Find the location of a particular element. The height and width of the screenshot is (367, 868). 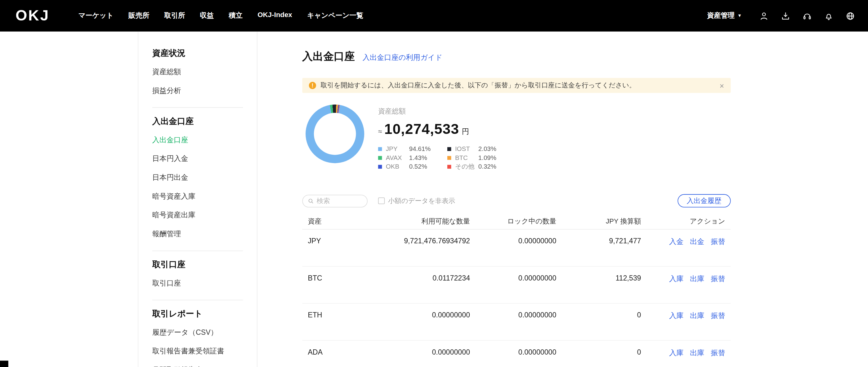

deposit-link: 入金 is located at coordinates (676, 242).